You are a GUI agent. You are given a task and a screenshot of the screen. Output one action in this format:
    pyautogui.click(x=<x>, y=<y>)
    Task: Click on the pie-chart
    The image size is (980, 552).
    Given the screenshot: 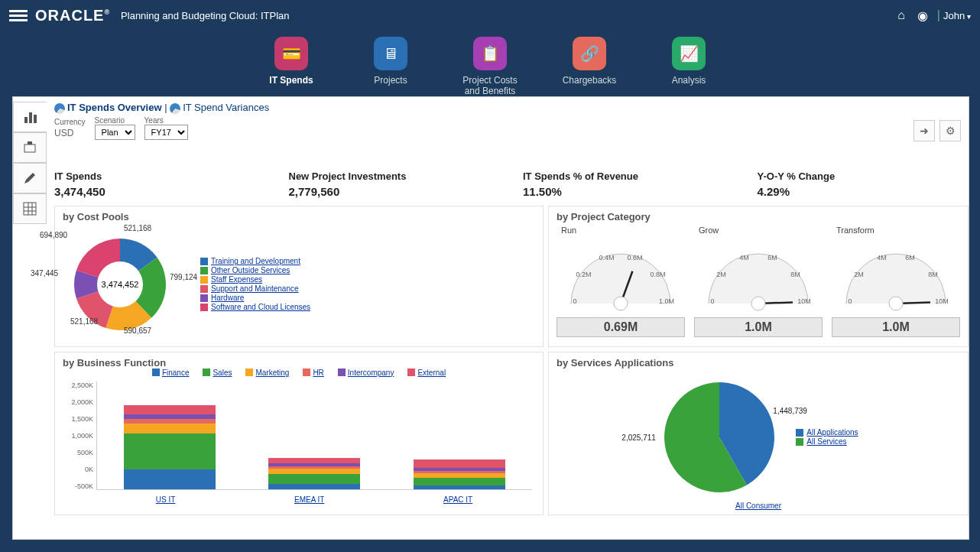 What is the action you would take?
    pyautogui.click(x=719, y=437)
    